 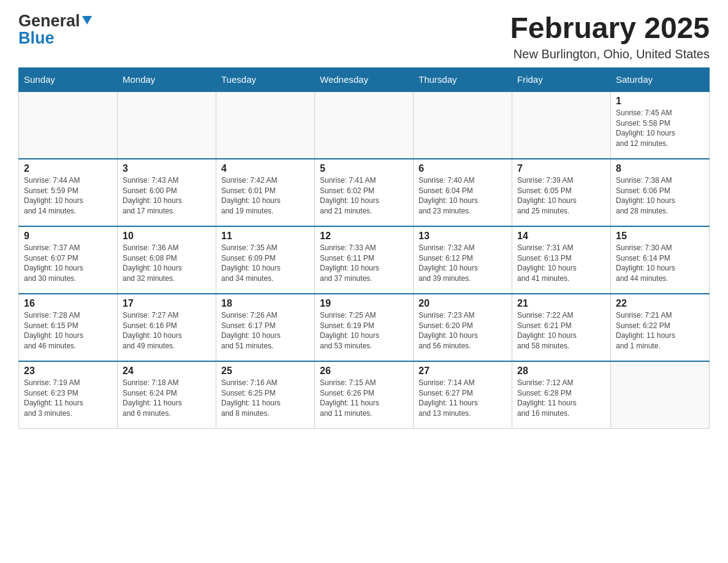 What do you see at coordinates (364, 236) in the screenshot?
I see `day-number: 12` at bounding box center [364, 236].